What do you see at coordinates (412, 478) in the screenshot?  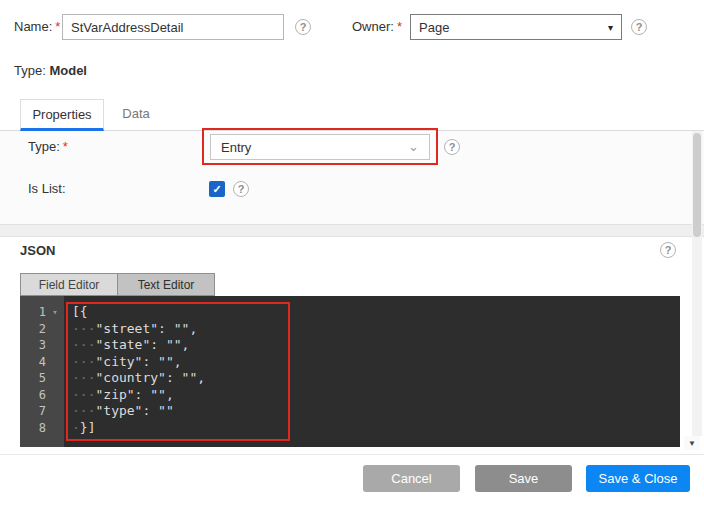 I see `cancel-button: Cancel` at bounding box center [412, 478].